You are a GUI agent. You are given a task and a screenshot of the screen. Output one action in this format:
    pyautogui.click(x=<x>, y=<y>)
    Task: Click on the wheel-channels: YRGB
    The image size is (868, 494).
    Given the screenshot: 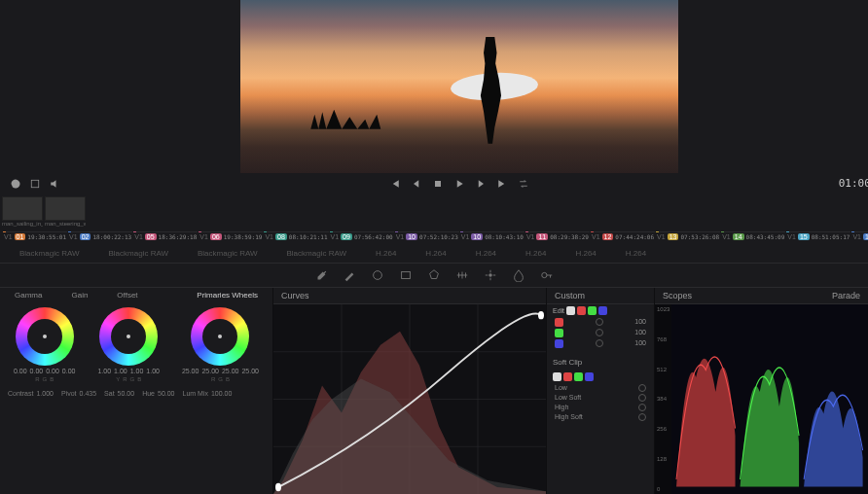 What is the action you would take?
    pyautogui.click(x=128, y=379)
    